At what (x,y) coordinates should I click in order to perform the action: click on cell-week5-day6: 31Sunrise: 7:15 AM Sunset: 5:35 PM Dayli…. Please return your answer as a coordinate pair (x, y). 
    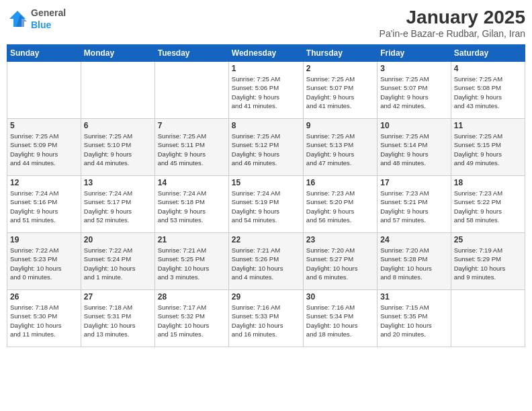
    Looking at the image, I should click on (414, 318).